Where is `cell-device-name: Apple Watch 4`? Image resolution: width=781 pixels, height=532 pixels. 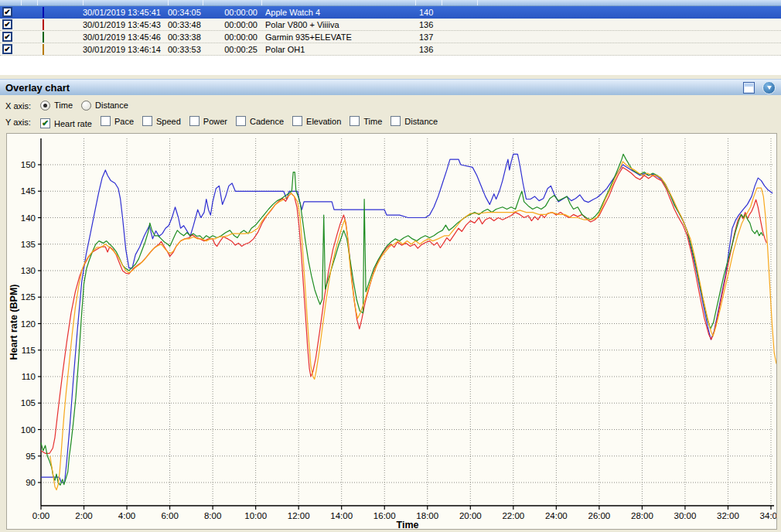 cell-device-name: Apple Watch 4 is located at coordinates (339, 12).